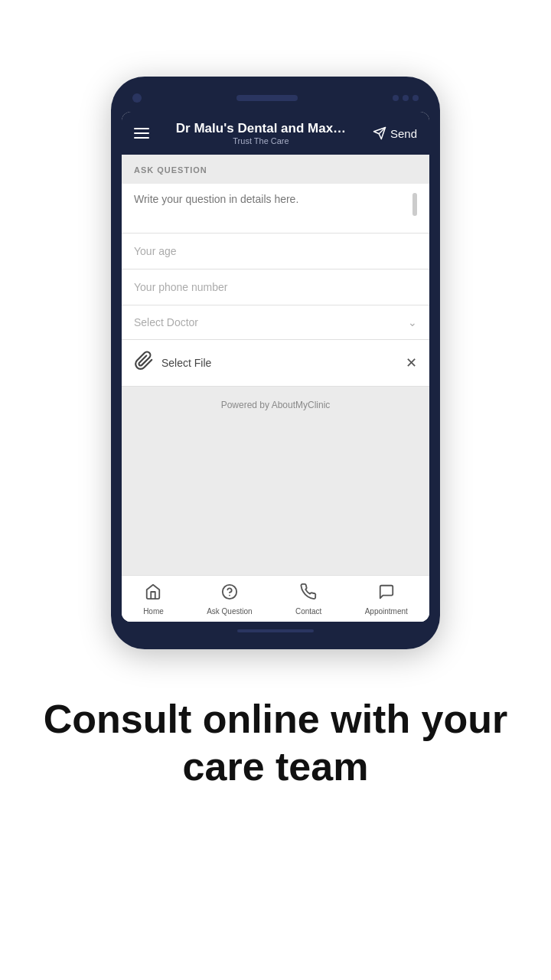 Image resolution: width=551 pixels, height=980 pixels. Describe the element at coordinates (230, 594) in the screenshot. I see `ask-question-icon` at that location.